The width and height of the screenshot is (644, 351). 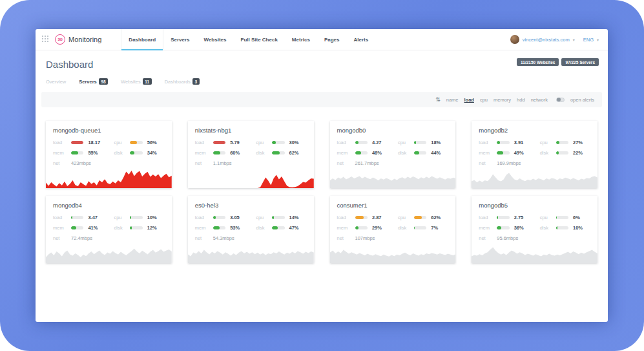 I want to click on summary-badge-websites: 11/2150 Websites, so click(x=537, y=62).